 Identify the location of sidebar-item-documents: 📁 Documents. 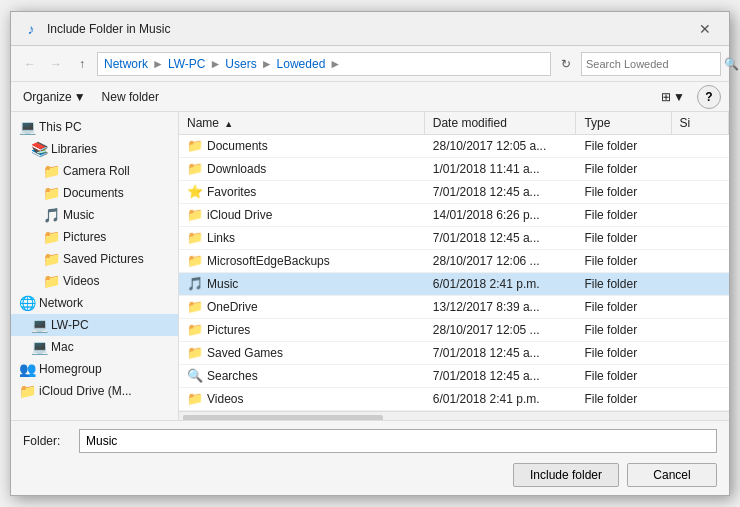
(94, 193).